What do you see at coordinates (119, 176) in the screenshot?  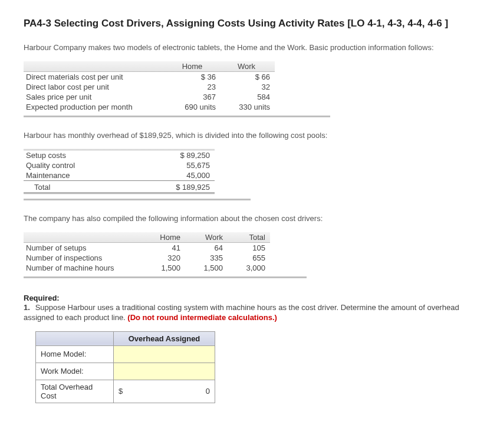 I see `table-row: Maintenance 45,000` at bounding box center [119, 176].